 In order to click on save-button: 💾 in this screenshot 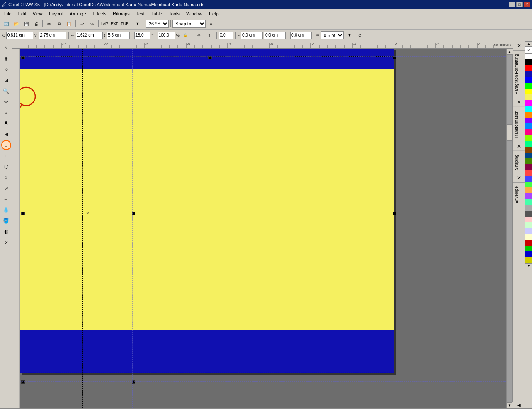, I will do `click(26, 24)`.